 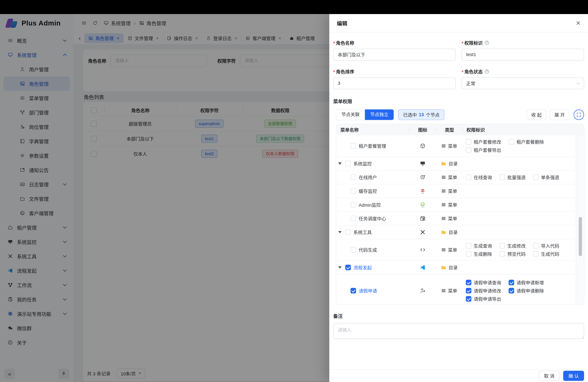 I want to click on permission-item: 生成修改, so click(x=512, y=246).